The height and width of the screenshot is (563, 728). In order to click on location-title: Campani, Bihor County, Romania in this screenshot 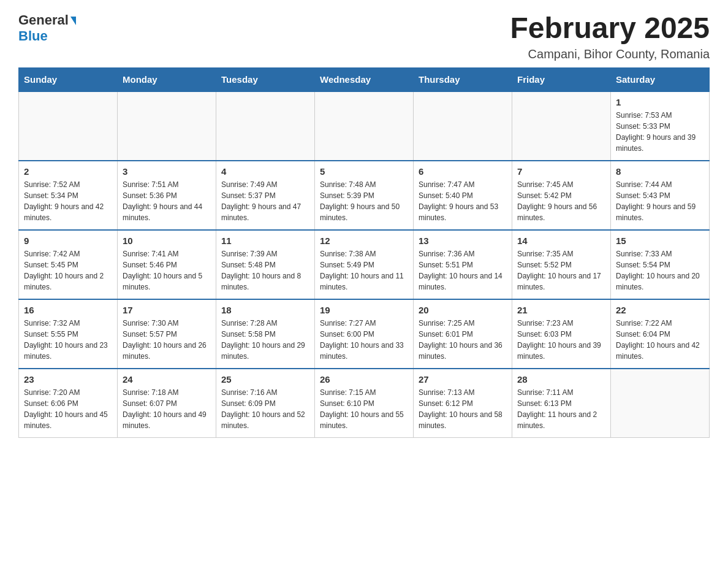, I will do `click(610, 54)`.